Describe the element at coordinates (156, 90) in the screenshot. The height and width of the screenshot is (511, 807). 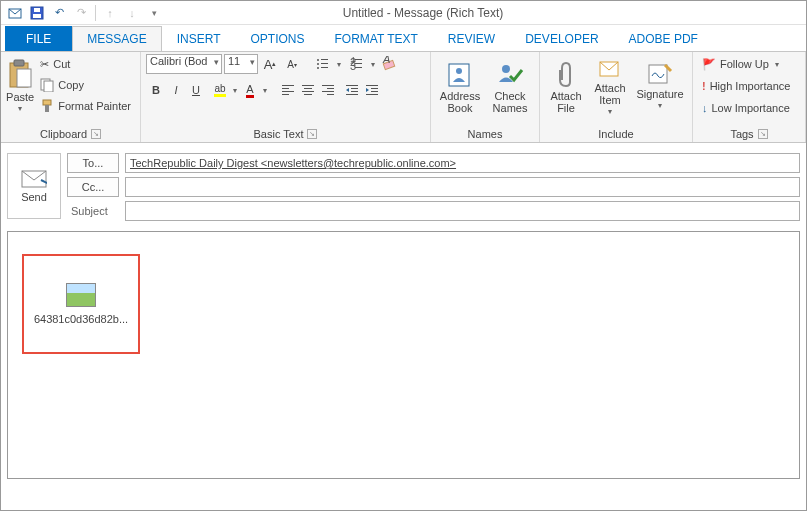
I see `bold-button: B` at that location.